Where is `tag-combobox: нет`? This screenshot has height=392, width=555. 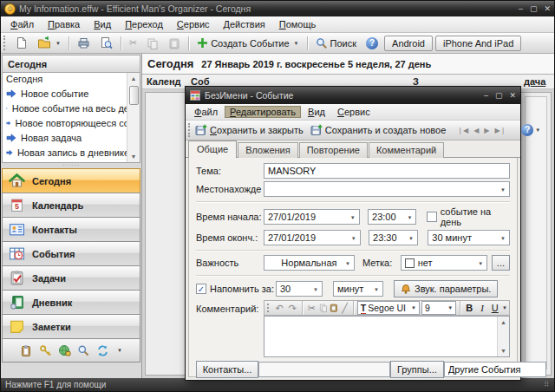
tag-combobox: нет is located at coordinates (444, 263).